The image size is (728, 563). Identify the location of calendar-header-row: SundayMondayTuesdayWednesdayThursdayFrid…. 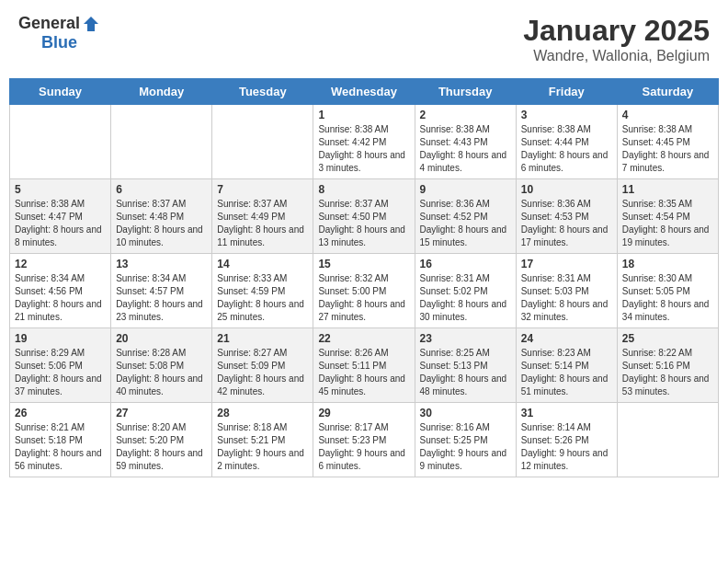
(364, 92).